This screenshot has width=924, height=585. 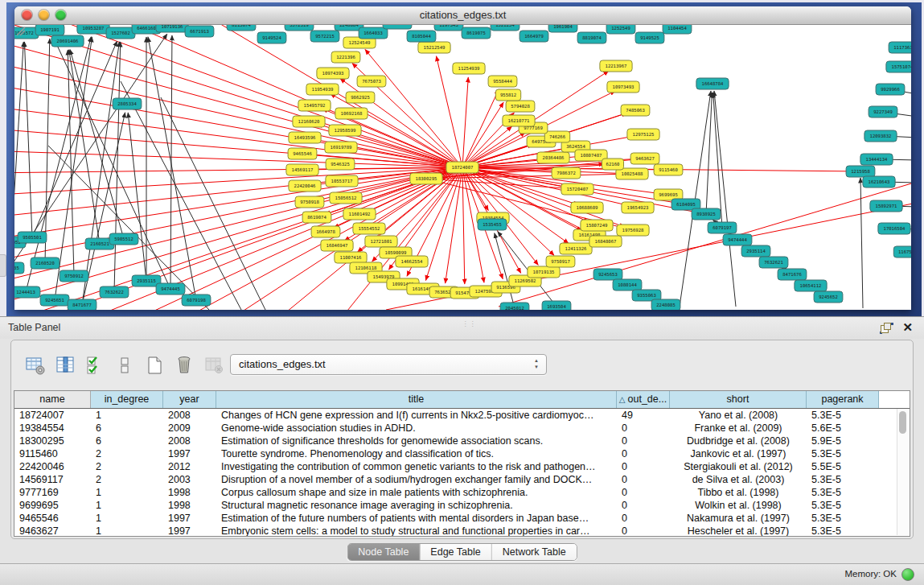 I want to click on table-mode-button, so click(x=35, y=365).